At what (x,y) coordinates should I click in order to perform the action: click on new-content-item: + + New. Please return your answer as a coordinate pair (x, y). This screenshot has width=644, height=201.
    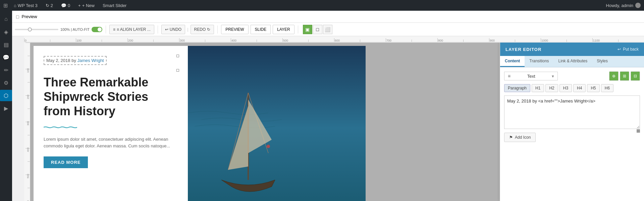
    Looking at the image, I should click on (87, 5).